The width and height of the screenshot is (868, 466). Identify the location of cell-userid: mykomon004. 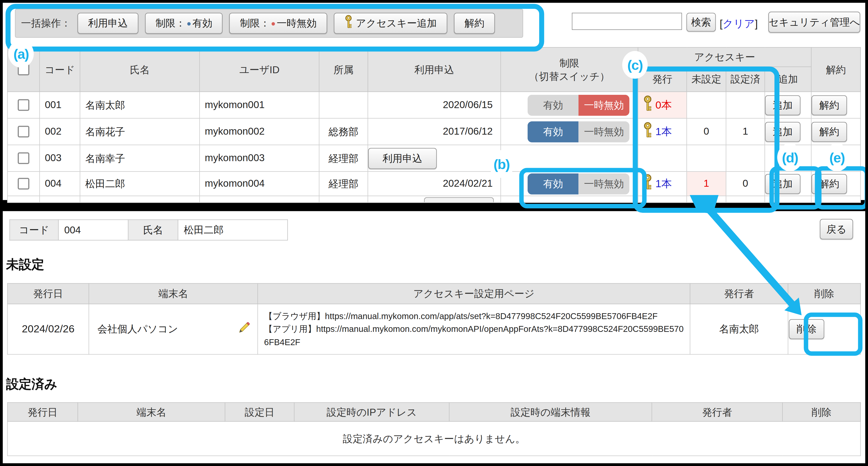
(259, 184).